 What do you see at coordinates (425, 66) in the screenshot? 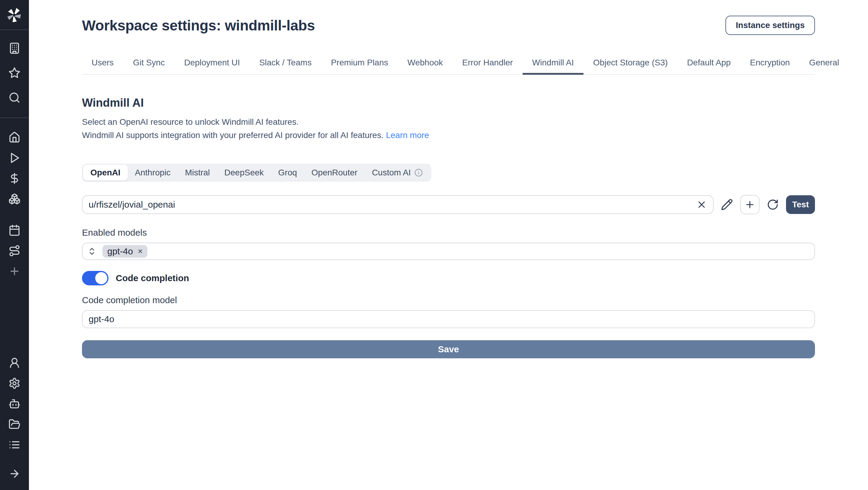
I see `tab-webhook: Webhook` at bounding box center [425, 66].